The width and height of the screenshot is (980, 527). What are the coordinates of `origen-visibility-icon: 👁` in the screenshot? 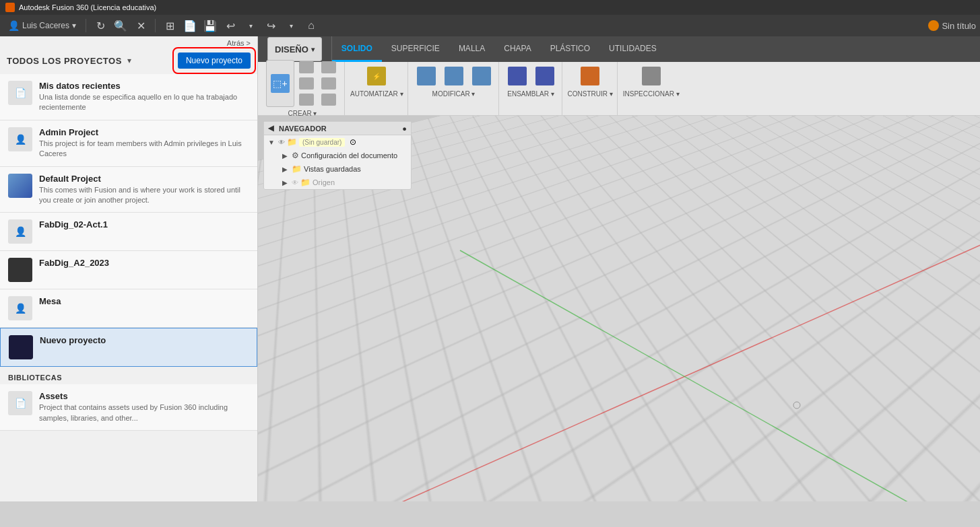 It's located at (295, 183).